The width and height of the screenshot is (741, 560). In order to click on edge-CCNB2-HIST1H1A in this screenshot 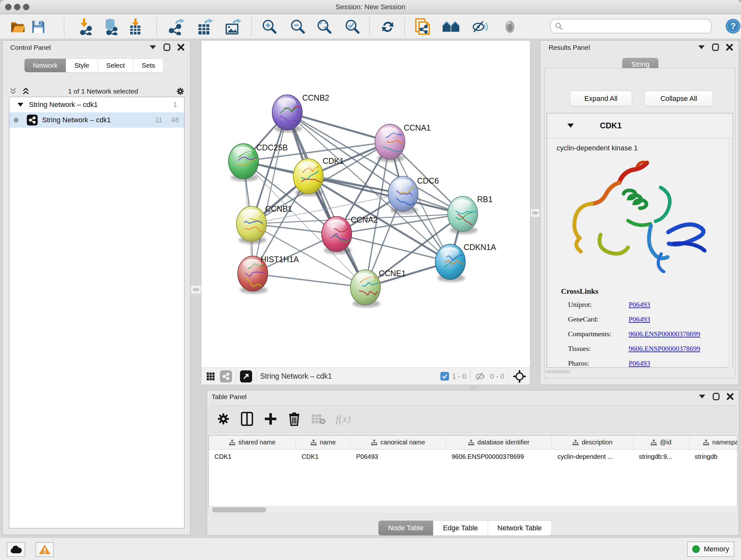, I will do `click(270, 193)`.